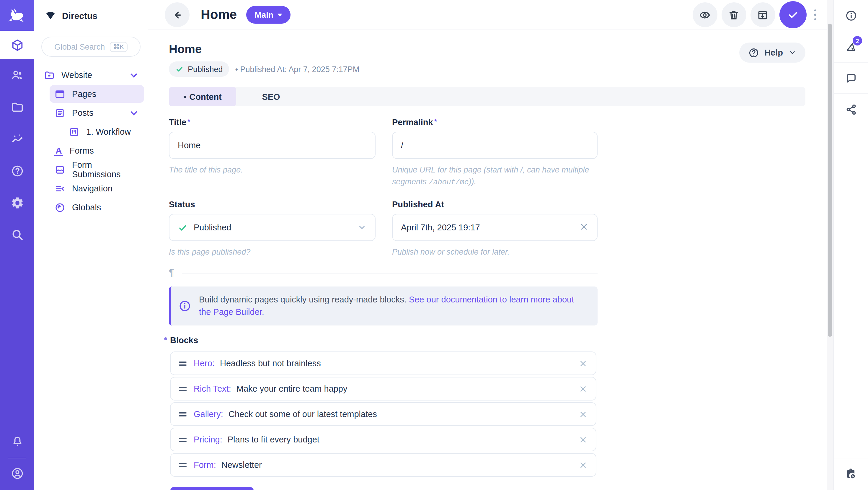  I want to click on add-existing-button: Add Existing, so click(212, 489).